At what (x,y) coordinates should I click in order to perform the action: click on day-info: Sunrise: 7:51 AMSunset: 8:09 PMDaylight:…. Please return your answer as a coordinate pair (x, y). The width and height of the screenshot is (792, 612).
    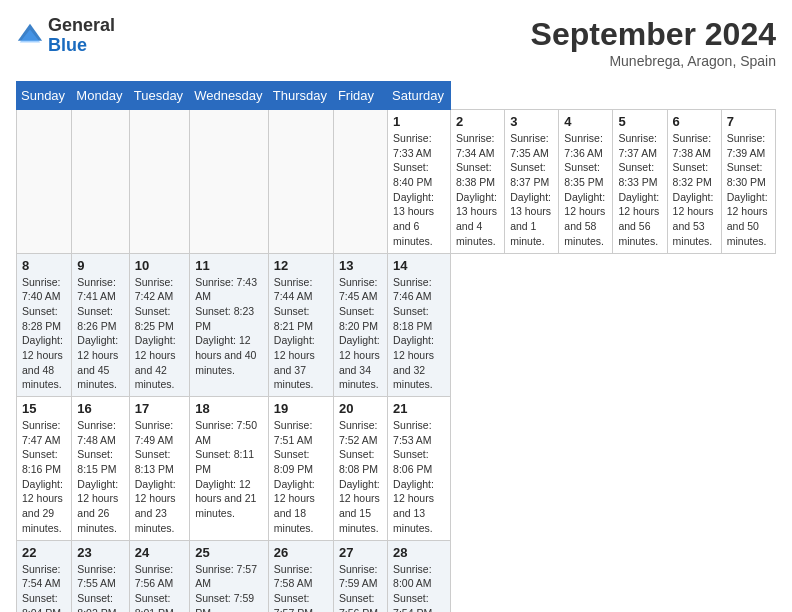
    Looking at the image, I should click on (301, 477).